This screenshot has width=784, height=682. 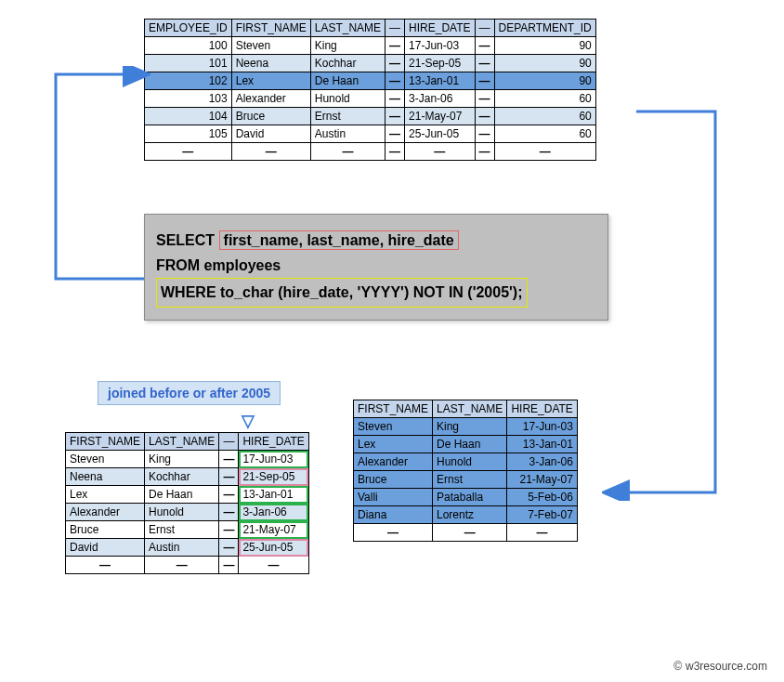 I want to click on credit-text: w3resource.com, so click(x=721, y=666).